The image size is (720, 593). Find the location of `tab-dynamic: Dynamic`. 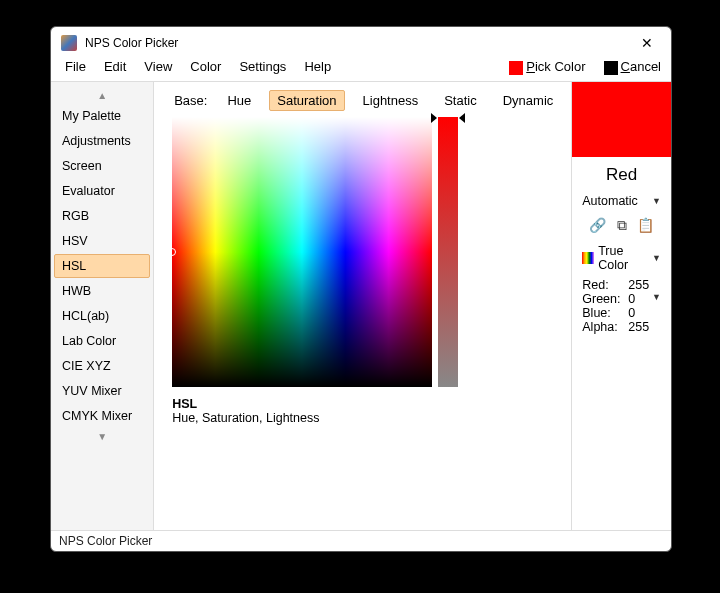

tab-dynamic: Dynamic is located at coordinates (528, 100).